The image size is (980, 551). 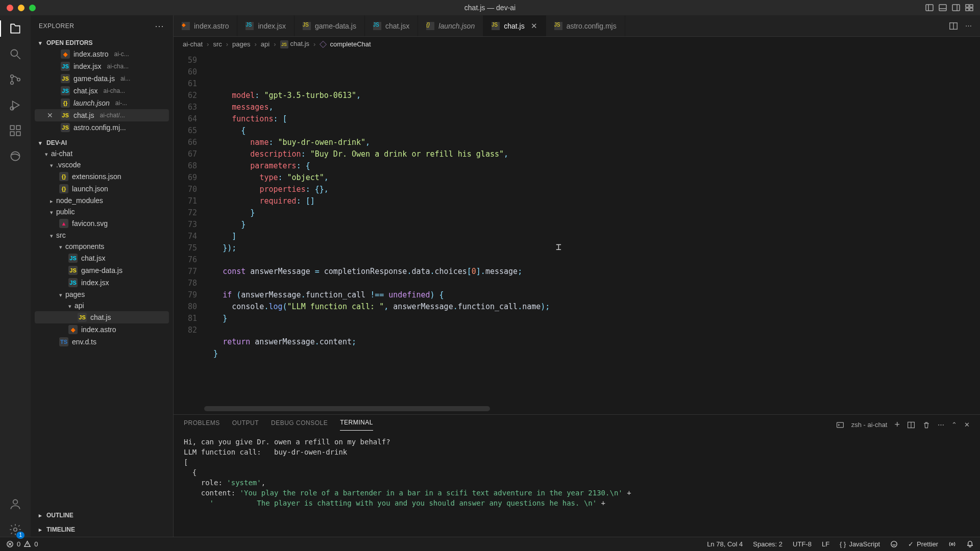 I want to click on account-icon, so click(x=15, y=504).